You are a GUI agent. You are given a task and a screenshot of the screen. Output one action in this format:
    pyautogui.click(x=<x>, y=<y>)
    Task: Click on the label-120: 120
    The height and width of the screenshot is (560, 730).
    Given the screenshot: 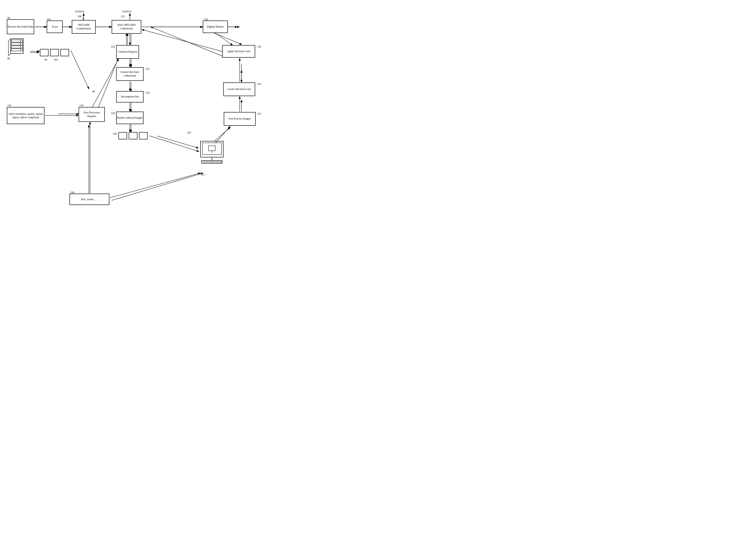 What is the action you would take?
    pyautogui.click(x=113, y=47)
    